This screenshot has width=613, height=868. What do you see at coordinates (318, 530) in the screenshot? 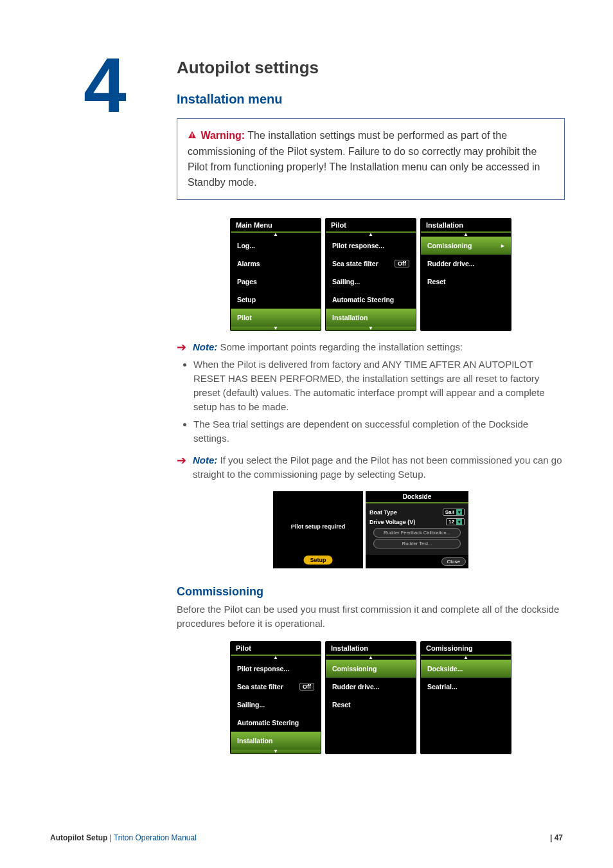
I see `pilot-setup-required-screen: Pilot setup required Setup` at bounding box center [318, 530].